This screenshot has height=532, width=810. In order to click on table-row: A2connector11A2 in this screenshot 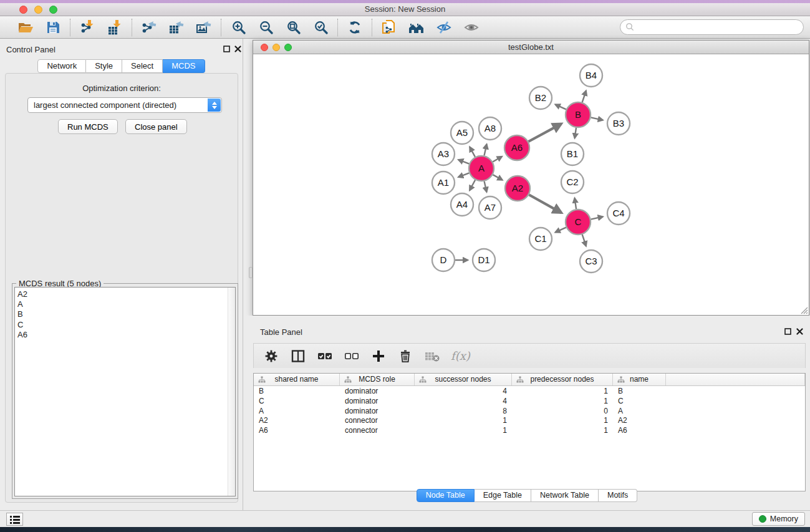, I will do `click(529, 420)`.